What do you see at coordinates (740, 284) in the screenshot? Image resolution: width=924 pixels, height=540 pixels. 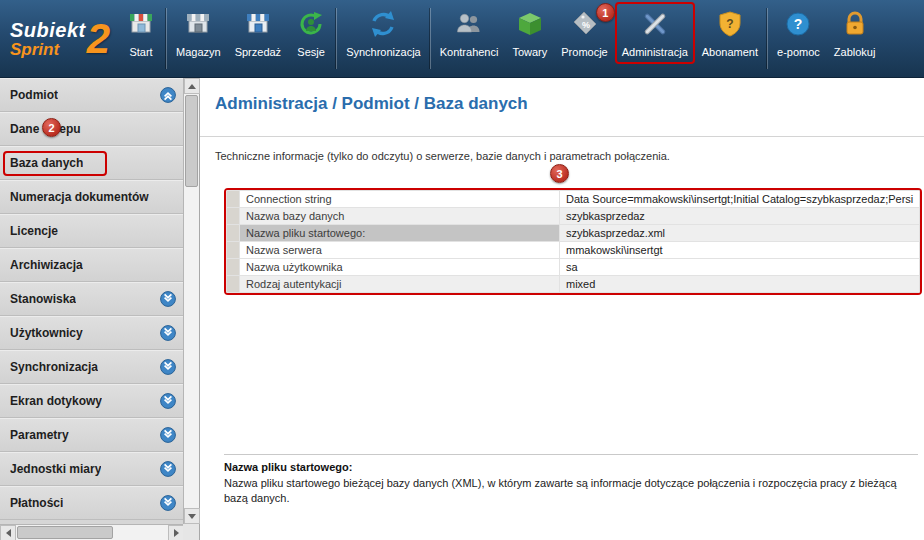 I see `property-value: mixed` at bounding box center [740, 284].